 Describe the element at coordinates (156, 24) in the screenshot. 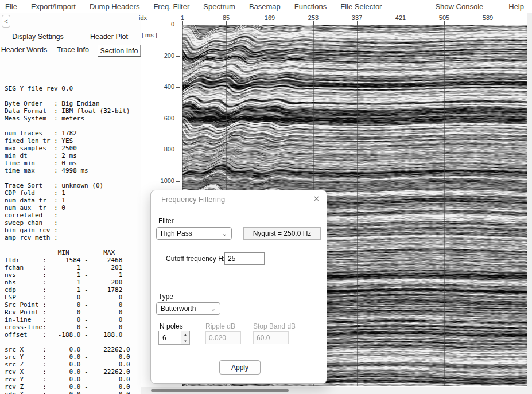

I see `y-tick-label: 0` at that location.